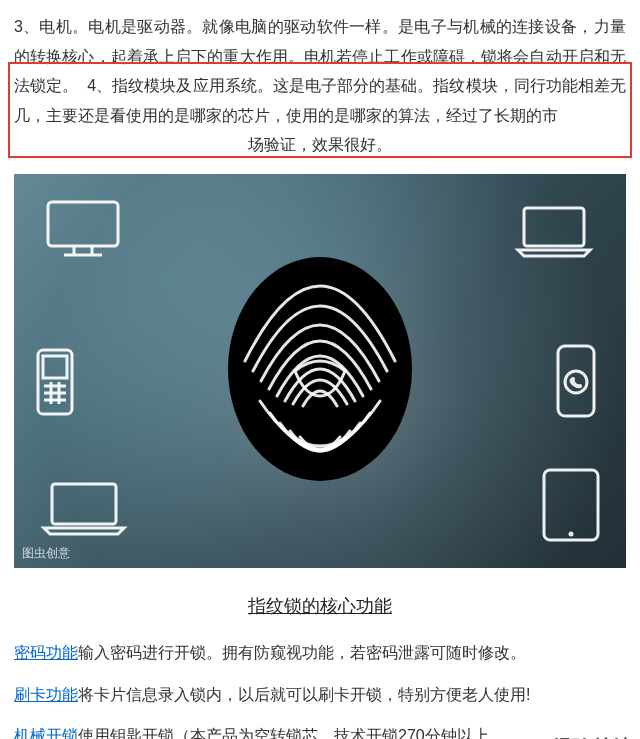 Image resolution: width=640 pixels, height=739 pixels. Describe the element at coordinates (320, 366) in the screenshot. I see `fingerprint-icon` at that location.